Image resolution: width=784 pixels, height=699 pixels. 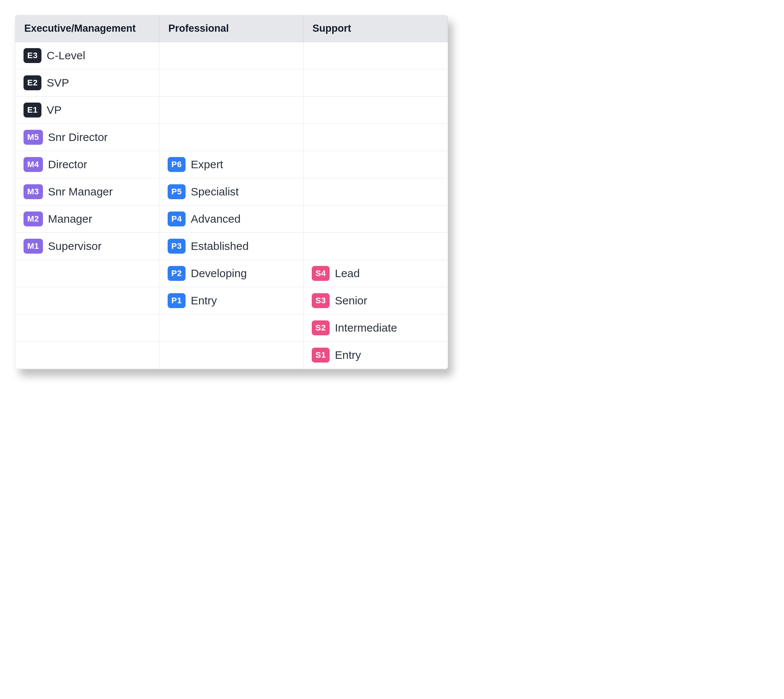 What do you see at coordinates (177, 164) in the screenshot?
I see `level-badge: P6` at bounding box center [177, 164].